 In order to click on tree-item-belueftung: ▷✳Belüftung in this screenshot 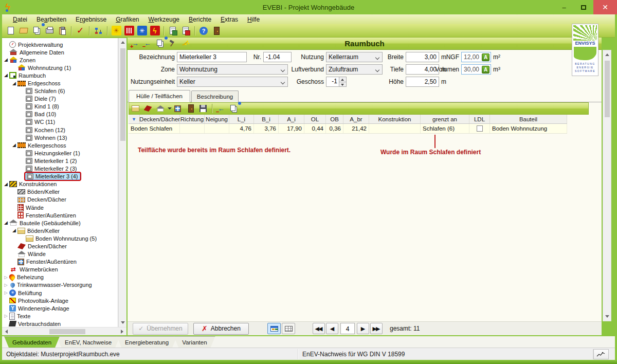, I will do `click(61, 293)`.